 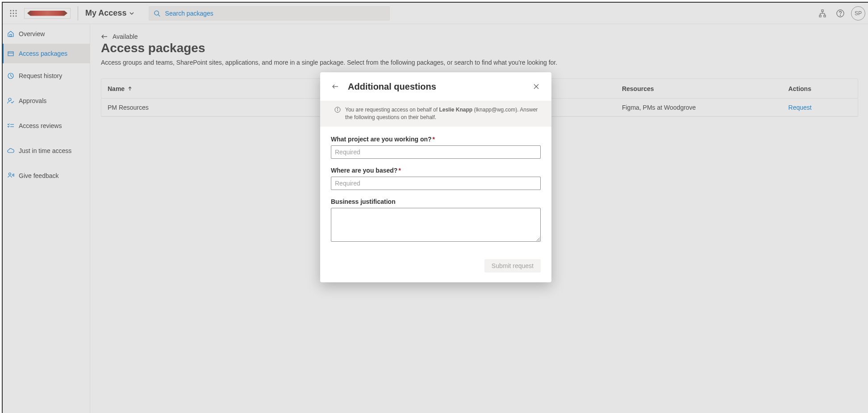 I want to click on info-text: You are requesting access on behalf of L…, so click(x=444, y=114).